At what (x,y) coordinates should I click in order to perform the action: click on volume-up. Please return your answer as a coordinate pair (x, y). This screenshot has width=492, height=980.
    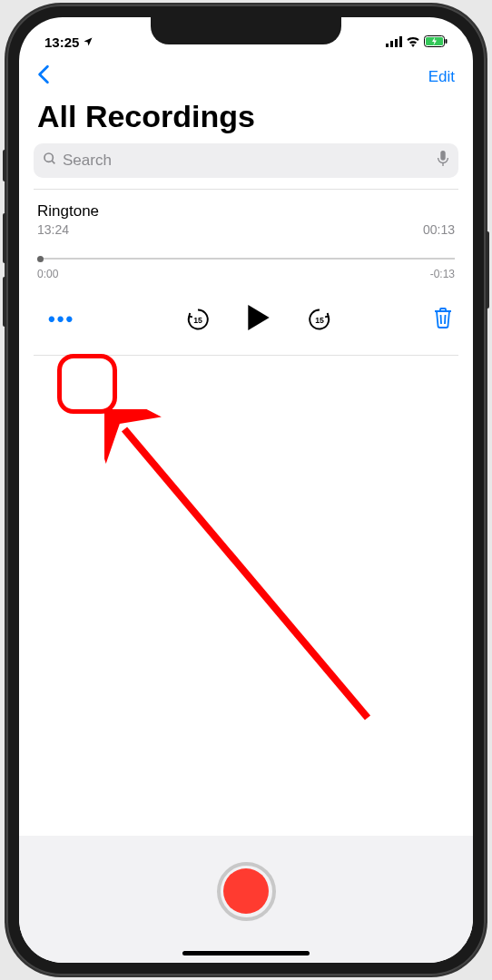
    Looking at the image, I should click on (5, 238).